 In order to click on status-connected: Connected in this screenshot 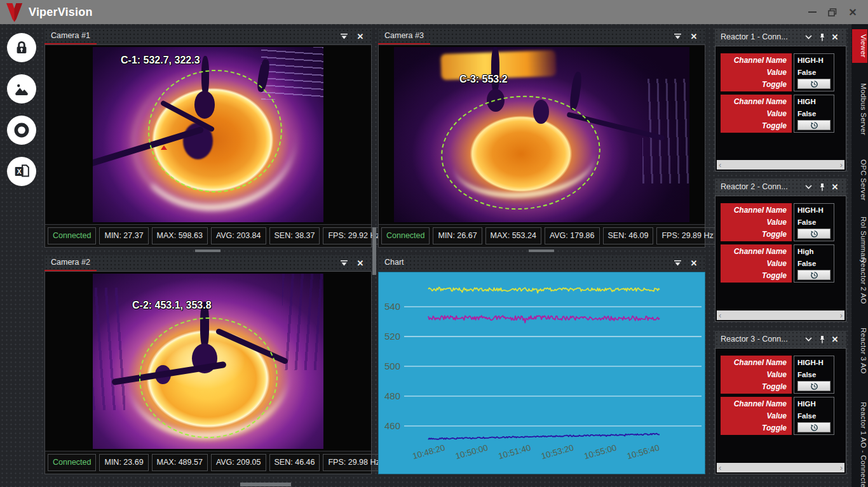, I will do `click(72, 462)`.